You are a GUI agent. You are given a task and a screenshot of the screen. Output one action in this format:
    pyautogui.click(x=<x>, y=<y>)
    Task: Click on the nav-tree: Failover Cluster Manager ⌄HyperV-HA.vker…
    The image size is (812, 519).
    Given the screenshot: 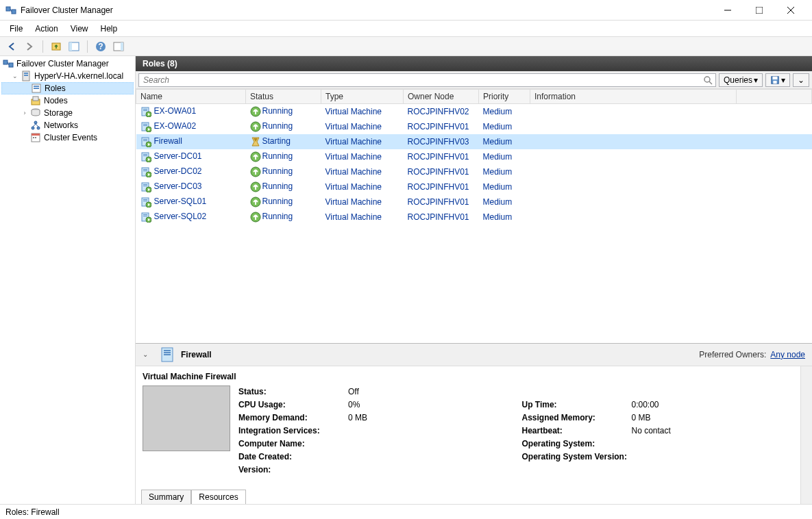 What is the action you would take?
    pyautogui.click(x=68, y=280)
    